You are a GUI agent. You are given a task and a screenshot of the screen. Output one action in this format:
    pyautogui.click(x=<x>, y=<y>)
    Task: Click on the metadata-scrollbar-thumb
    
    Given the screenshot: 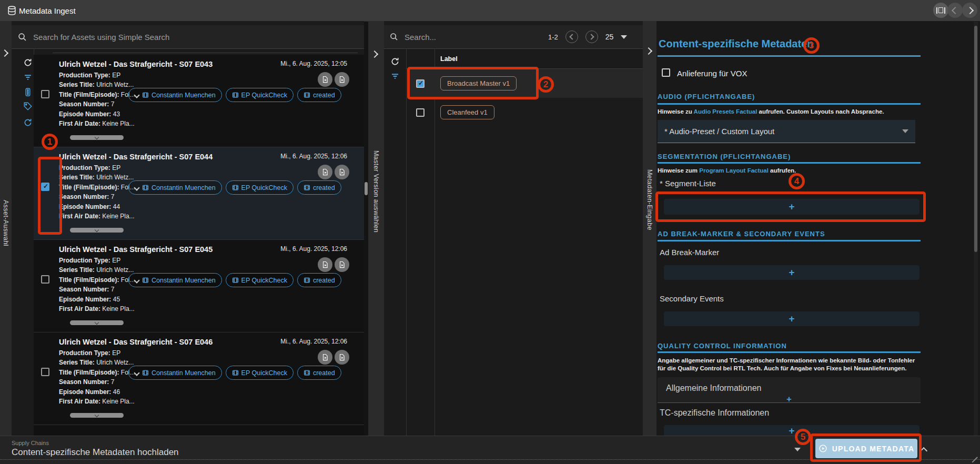 What is the action you would take?
    pyautogui.click(x=976, y=139)
    